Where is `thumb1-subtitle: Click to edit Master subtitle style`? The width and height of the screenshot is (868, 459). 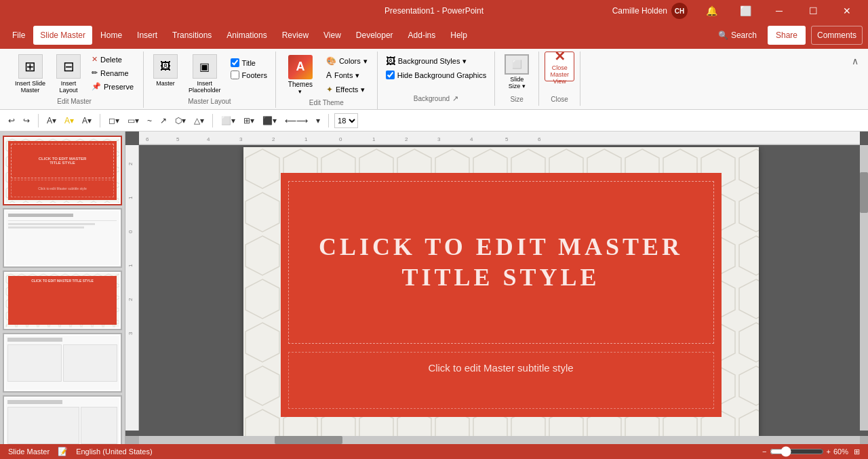
thumb1-subtitle: Click to edit Master subtitle style is located at coordinates (62, 188).